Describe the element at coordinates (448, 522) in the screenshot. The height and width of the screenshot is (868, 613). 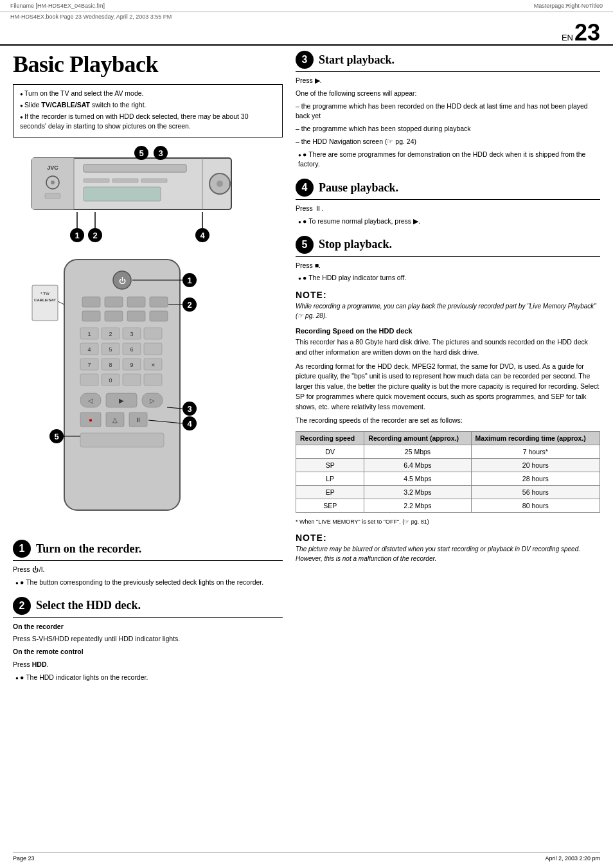
I see `table-footnote: * When "LIVE MEMORY" is set to "OFF". (☞…` at that location.